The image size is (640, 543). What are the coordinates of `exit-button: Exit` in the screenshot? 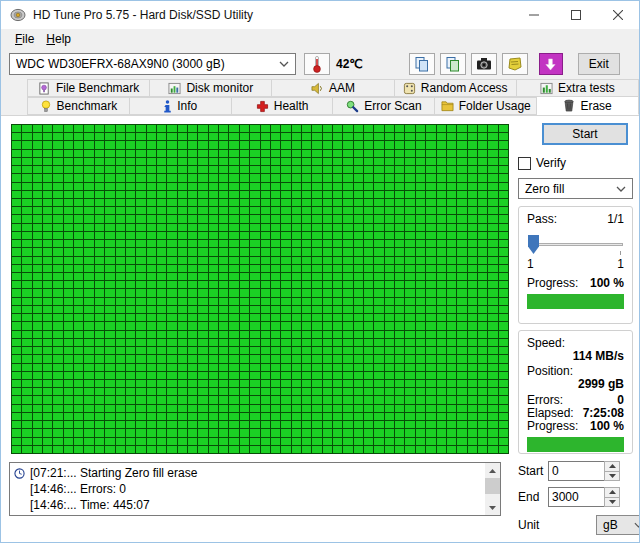 It's located at (599, 64).